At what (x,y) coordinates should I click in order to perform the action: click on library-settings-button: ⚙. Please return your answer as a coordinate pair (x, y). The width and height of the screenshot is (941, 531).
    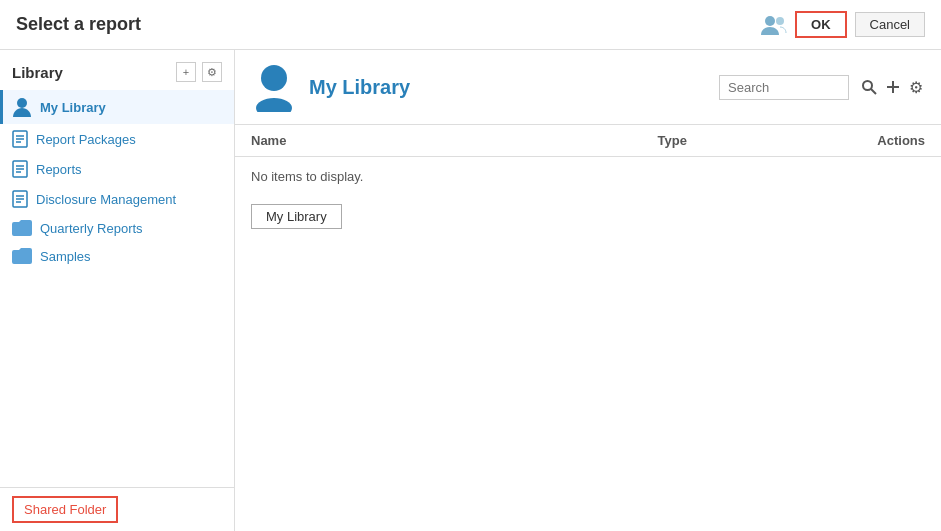
    Looking at the image, I should click on (212, 72).